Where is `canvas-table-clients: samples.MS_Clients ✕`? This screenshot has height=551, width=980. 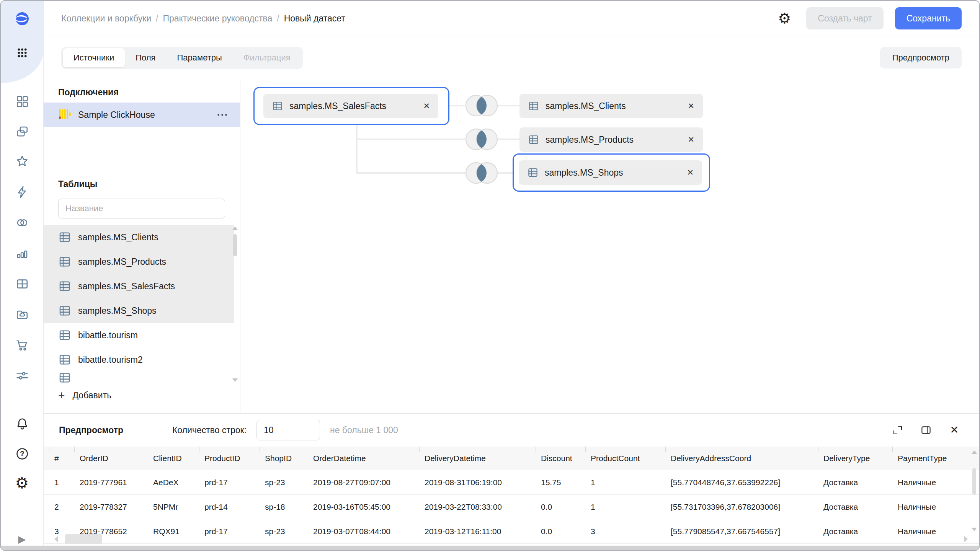 canvas-table-clients: samples.MS_Clients ✕ is located at coordinates (611, 106).